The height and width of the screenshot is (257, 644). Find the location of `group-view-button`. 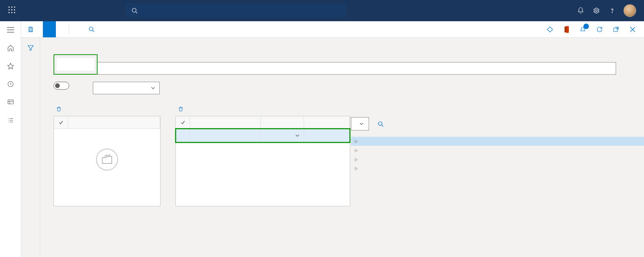

group-view-button is located at coordinates (62, 29).